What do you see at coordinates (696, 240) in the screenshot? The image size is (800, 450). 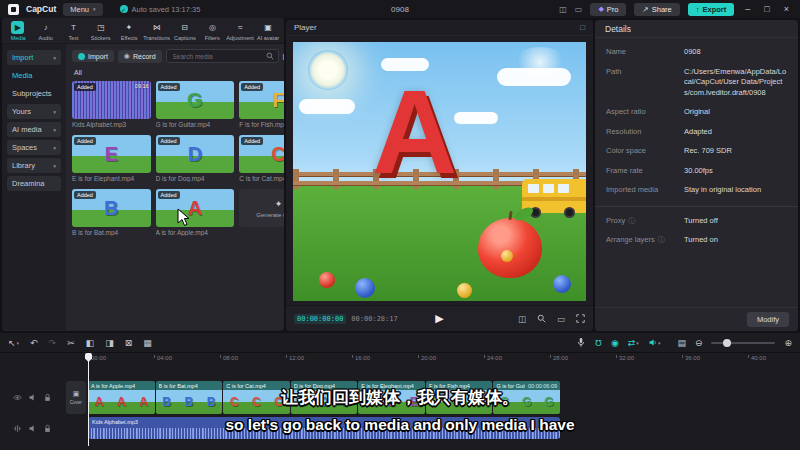 I see `details-row: Arrange layersⓘ Turned on` at bounding box center [696, 240].